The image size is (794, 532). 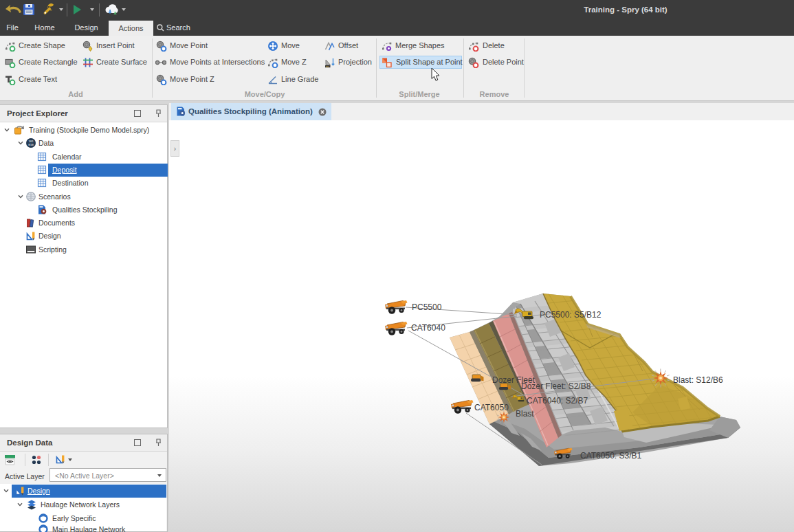 What do you see at coordinates (557, 401) in the screenshot?
I see `svg-text: CAT6040: S2/B7` at bounding box center [557, 401].